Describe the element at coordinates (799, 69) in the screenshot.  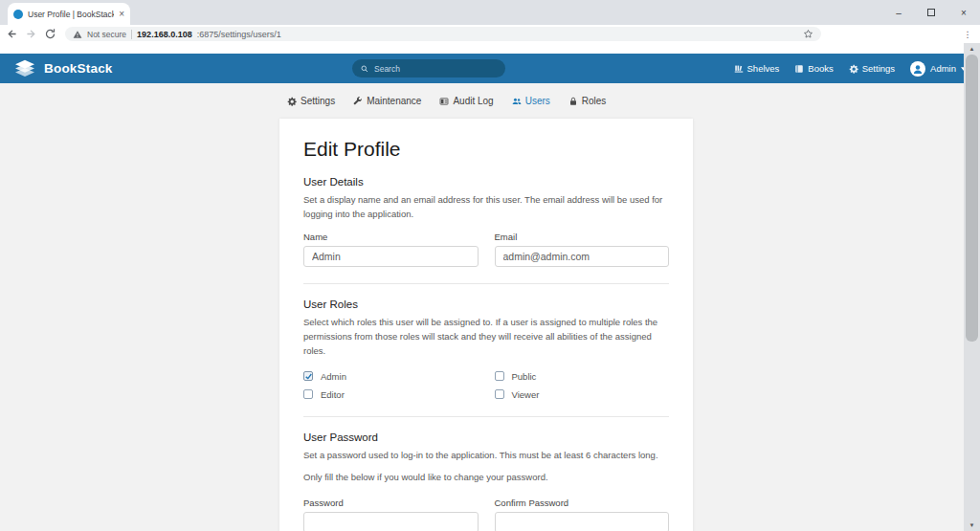
I see `book-icon` at that location.